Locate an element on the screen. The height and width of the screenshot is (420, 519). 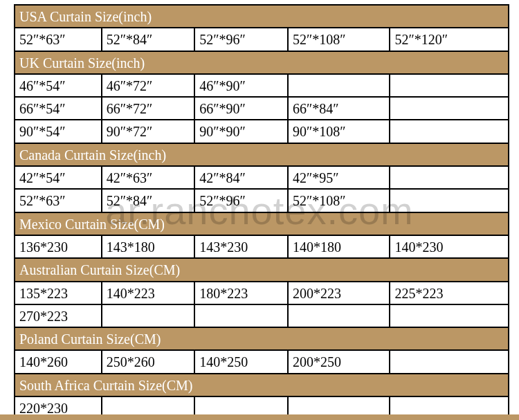
size-cell: 90″*72″ is located at coordinates (149, 131).